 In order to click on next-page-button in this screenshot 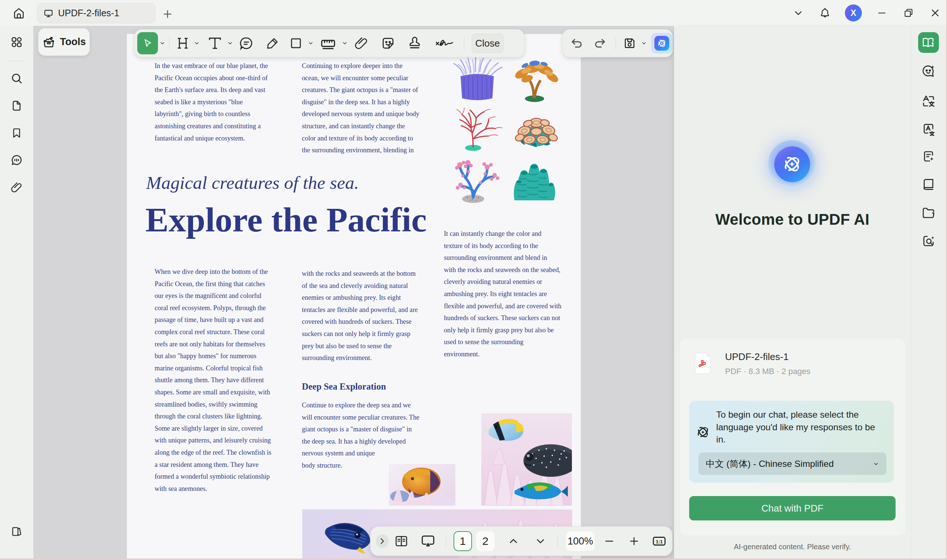, I will do `click(540, 541)`.